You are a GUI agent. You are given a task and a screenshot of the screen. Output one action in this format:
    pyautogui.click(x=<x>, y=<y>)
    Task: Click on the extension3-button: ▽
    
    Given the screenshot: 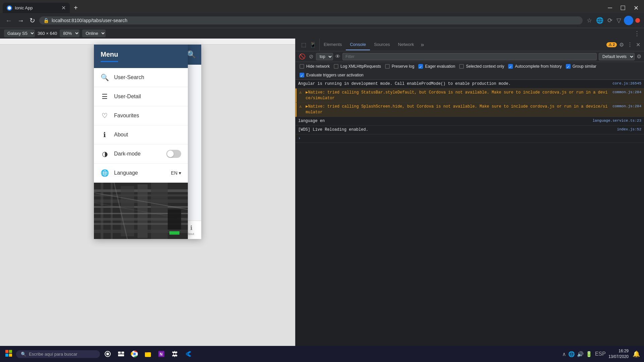 What is the action you would take?
    pyautogui.click(x=619, y=20)
    